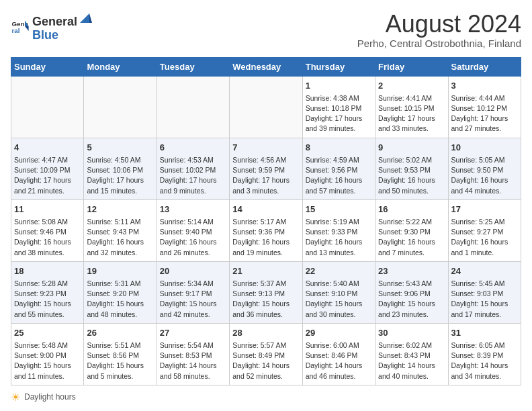 This screenshot has width=532, height=411. What do you see at coordinates (193, 169) in the screenshot?
I see `calendar-cell: 6Sunrise: 4:53 AM Sunset: 10:02 PM Dayli…` at bounding box center [193, 169].